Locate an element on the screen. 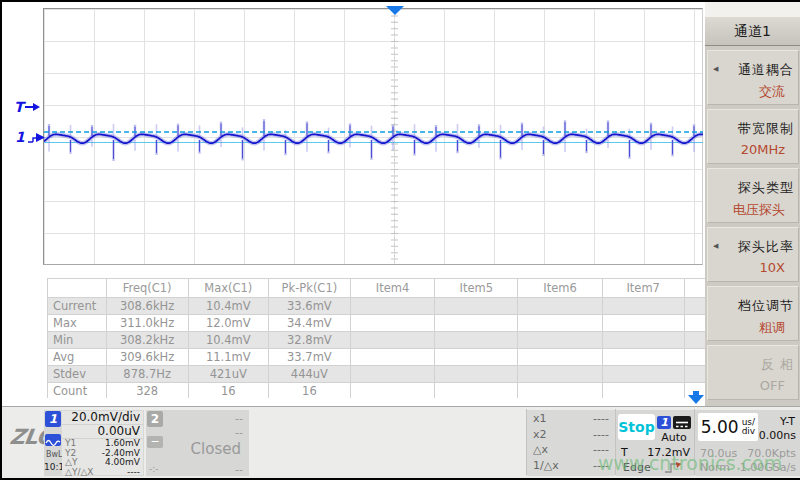  row-label: Count is located at coordinates (78, 391).